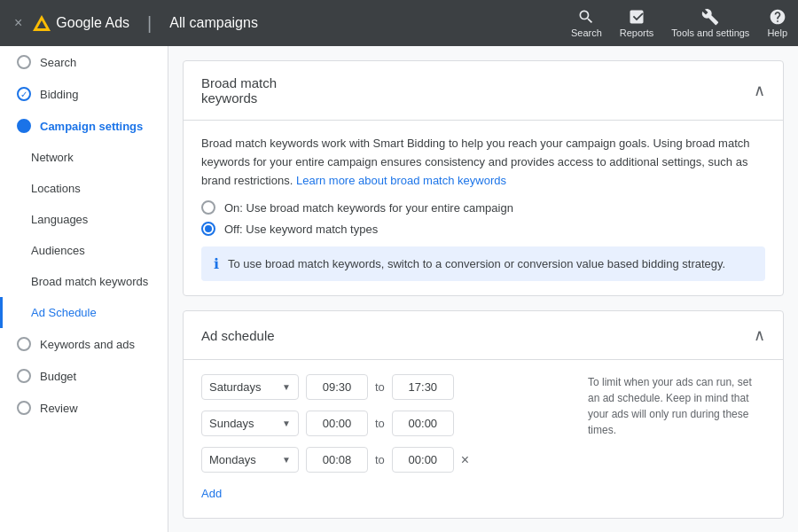 The image size is (798, 532). Describe the element at coordinates (24, 408) in the screenshot. I see `sidebar-indicator-review` at that location.